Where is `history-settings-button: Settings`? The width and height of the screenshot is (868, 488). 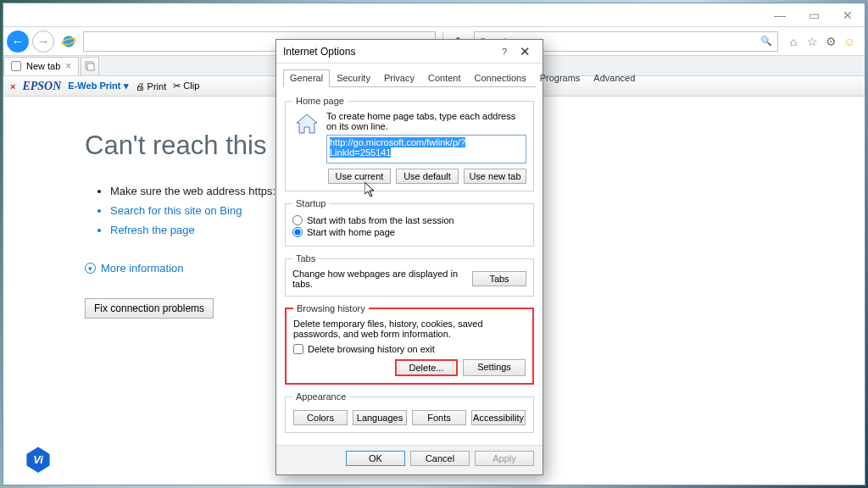
history-settings-button: Settings is located at coordinates (494, 368).